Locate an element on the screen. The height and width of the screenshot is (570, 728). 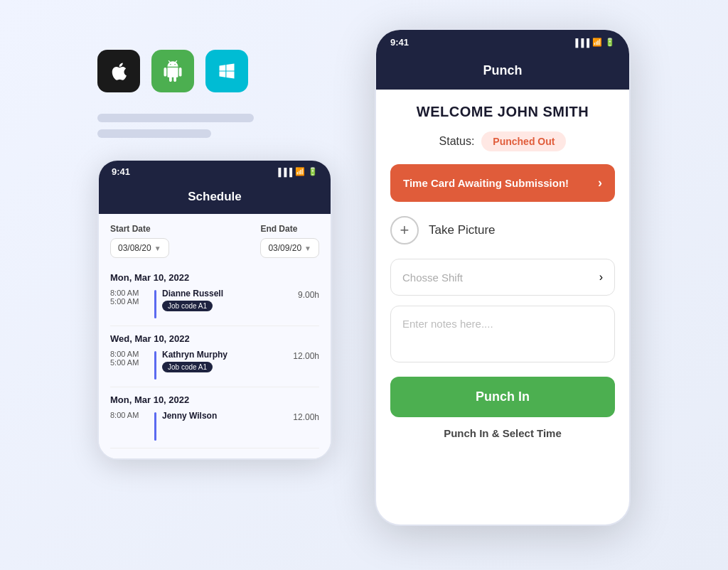
punch-wifi-icon: 📶 is located at coordinates (597, 43).